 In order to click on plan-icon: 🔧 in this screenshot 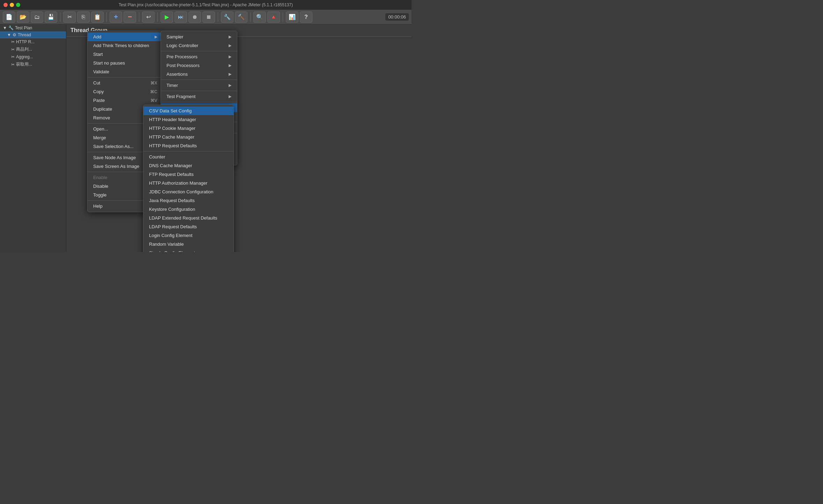, I will do `click(11, 28)`.